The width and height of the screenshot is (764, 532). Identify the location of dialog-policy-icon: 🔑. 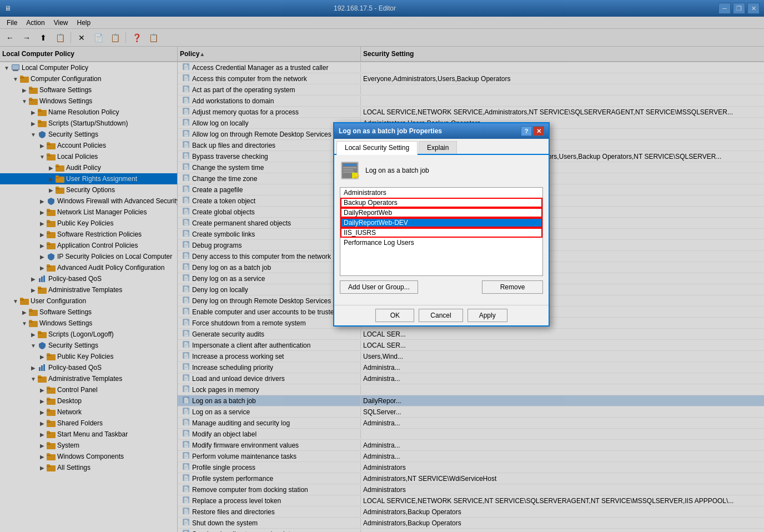
(350, 170).